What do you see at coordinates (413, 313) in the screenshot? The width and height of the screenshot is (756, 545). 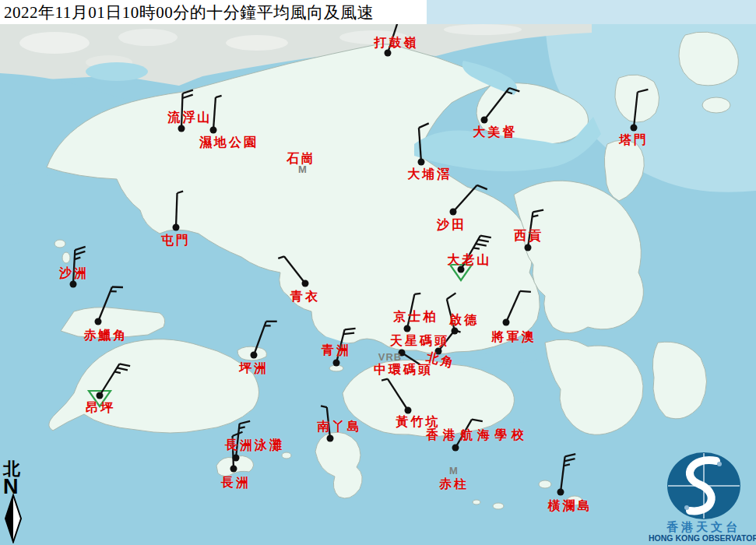 I see `station-kings-park` at bounding box center [413, 313].